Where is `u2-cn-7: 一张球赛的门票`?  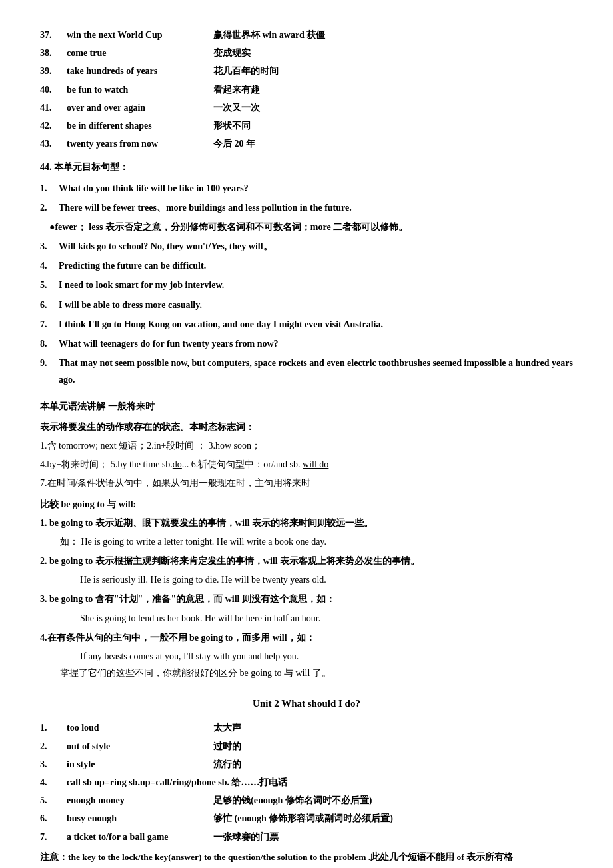 u2-cn-7: 一张球赛的门票 is located at coordinates (246, 837).